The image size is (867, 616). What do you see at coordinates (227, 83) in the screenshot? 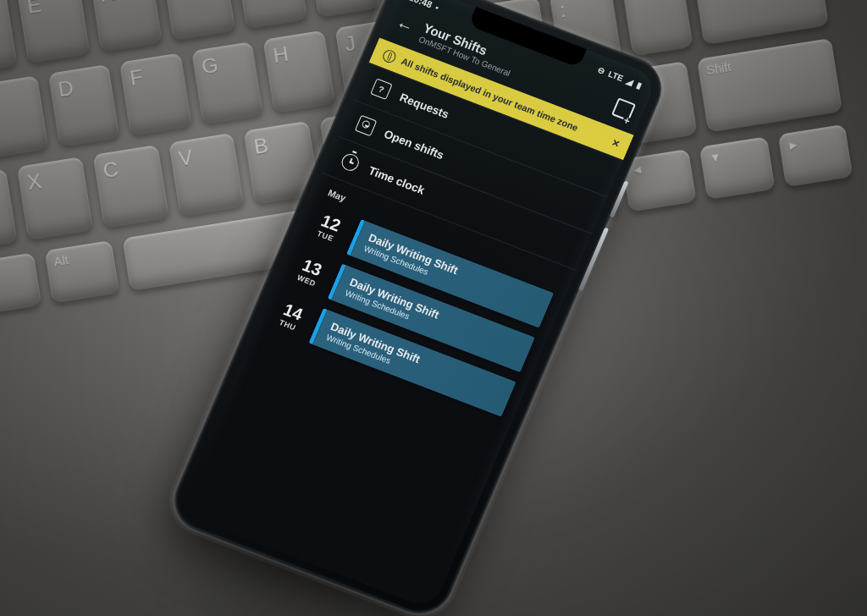
I see `keyboard-key: G` at bounding box center [227, 83].